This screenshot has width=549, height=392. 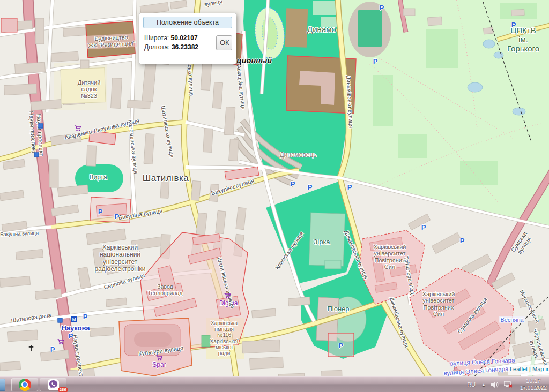 What do you see at coordinates (184, 38) in the screenshot?
I see `latitude-value: 50.02107` at bounding box center [184, 38].